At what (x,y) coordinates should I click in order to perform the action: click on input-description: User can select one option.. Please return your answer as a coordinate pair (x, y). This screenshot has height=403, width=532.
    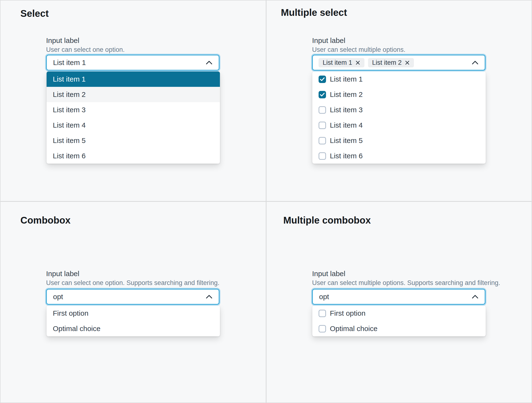
    Looking at the image, I should click on (85, 50).